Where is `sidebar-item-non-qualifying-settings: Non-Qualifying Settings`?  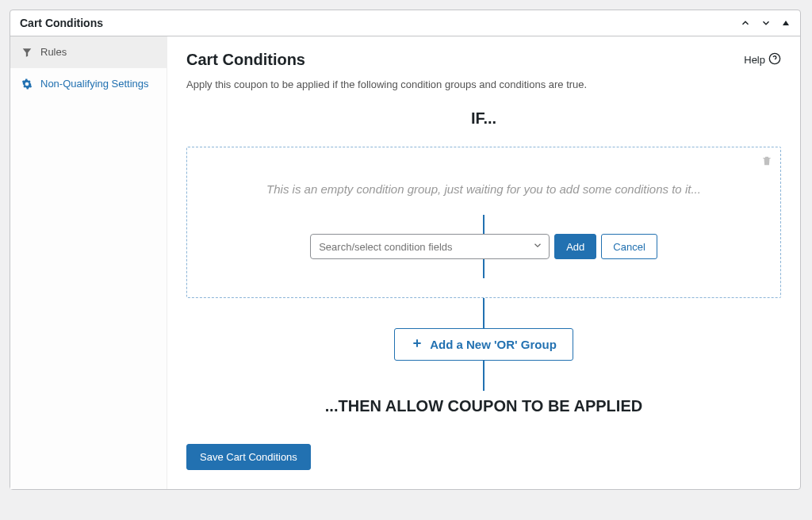 sidebar-item-non-qualifying-settings: Non-Qualifying Settings is located at coordinates (89, 84).